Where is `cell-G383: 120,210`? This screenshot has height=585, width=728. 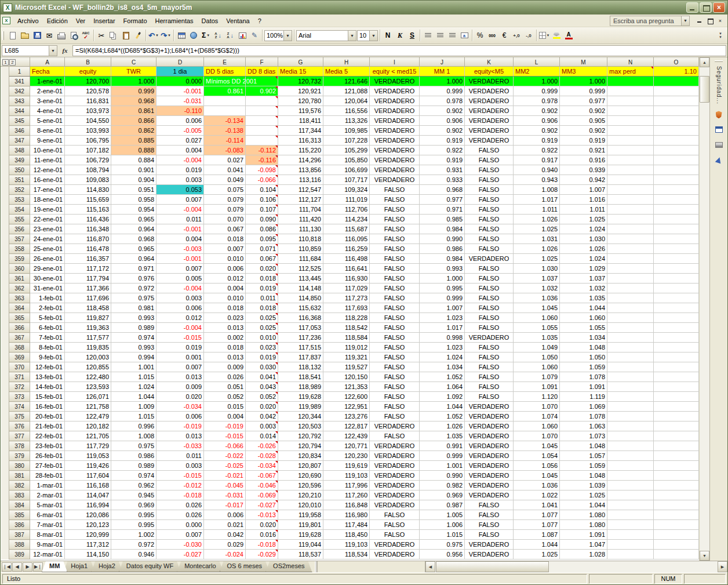
cell-G383: 120,210 is located at coordinates (301, 495).